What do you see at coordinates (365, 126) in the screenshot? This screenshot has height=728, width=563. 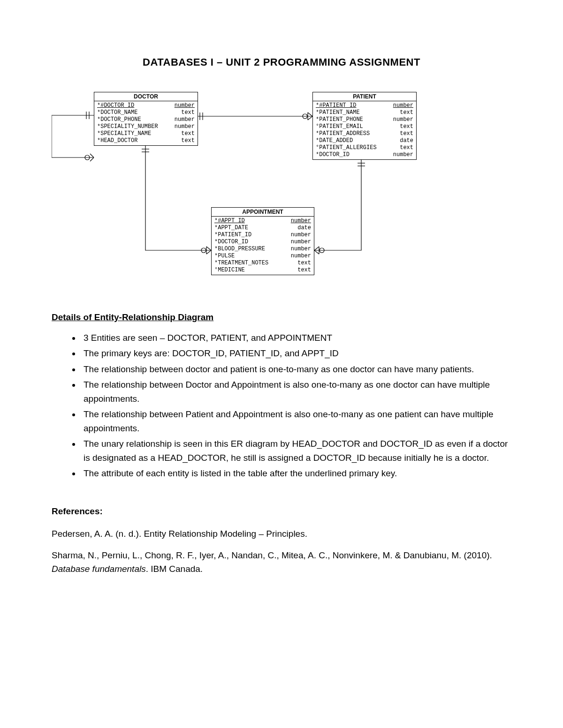 I see `entity-patient: PATIENT *#PATIENT_IDnumber*PATIENT_NAMEt…` at bounding box center [365, 126].